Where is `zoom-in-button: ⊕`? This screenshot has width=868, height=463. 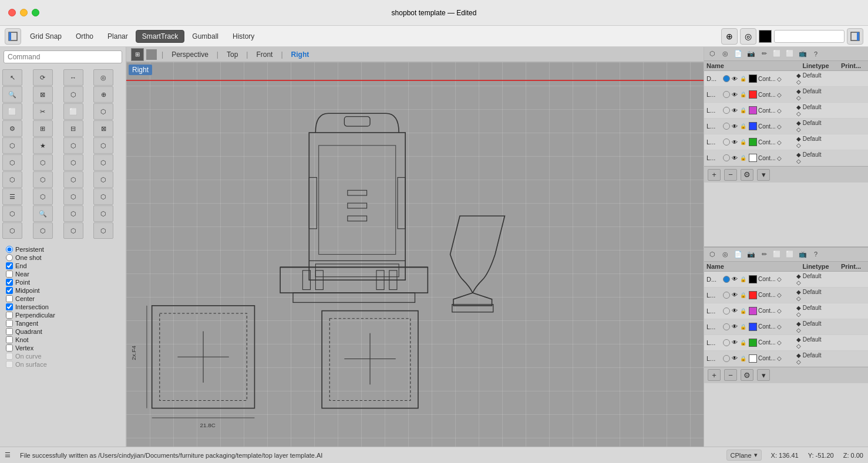
zoom-in-button: ⊕ is located at coordinates (729, 36).